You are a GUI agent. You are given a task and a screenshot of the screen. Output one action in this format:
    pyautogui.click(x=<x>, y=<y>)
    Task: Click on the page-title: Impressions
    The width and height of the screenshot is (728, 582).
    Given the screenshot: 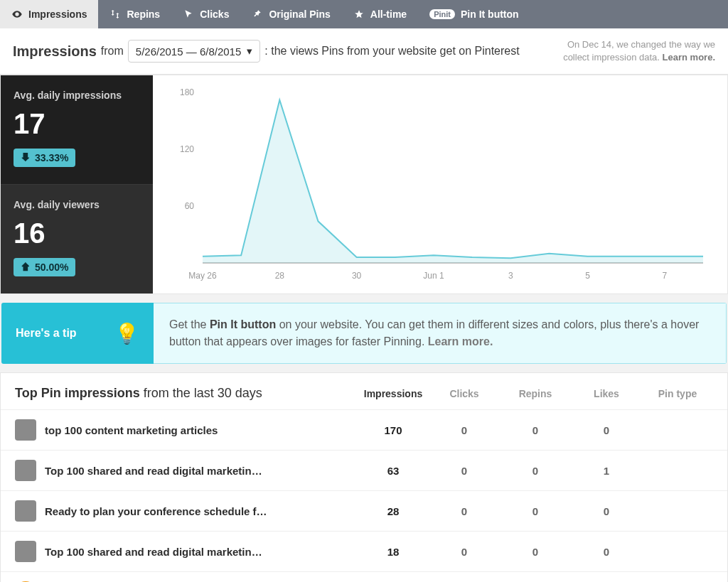 What is the action you would take?
    pyautogui.click(x=55, y=51)
    